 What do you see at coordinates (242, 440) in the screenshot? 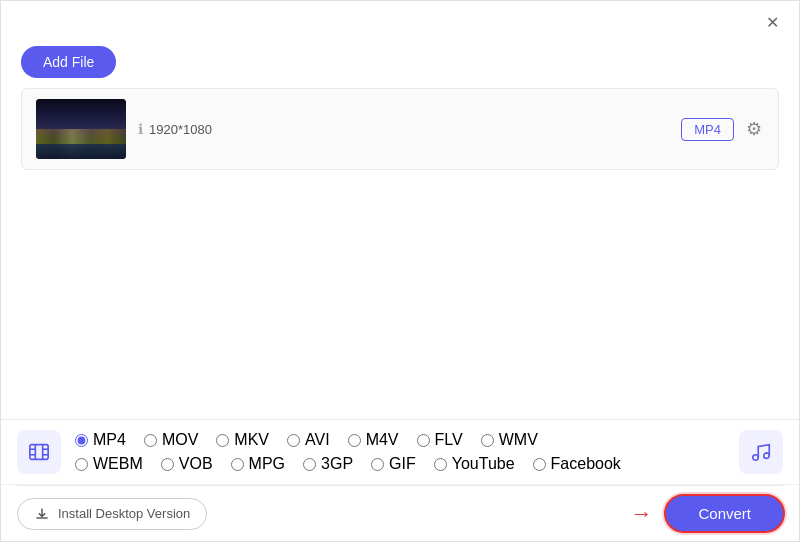
I see `format-option-mkv: MKV` at bounding box center [242, 440].